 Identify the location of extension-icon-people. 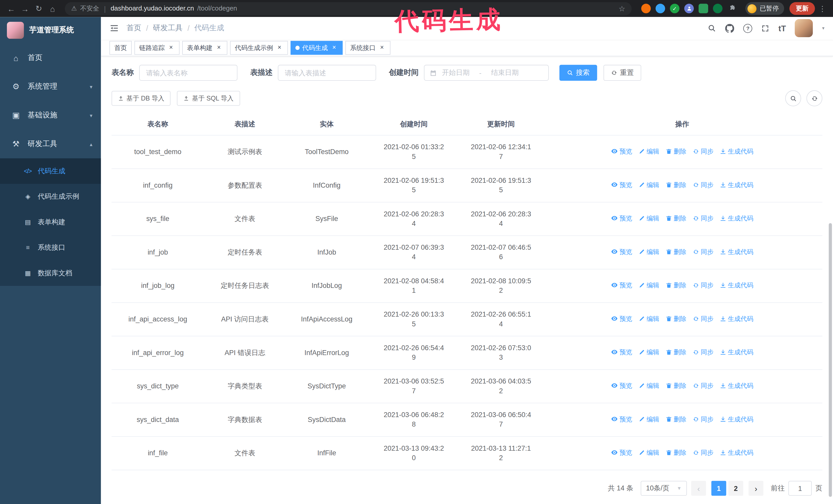
(689, 8).